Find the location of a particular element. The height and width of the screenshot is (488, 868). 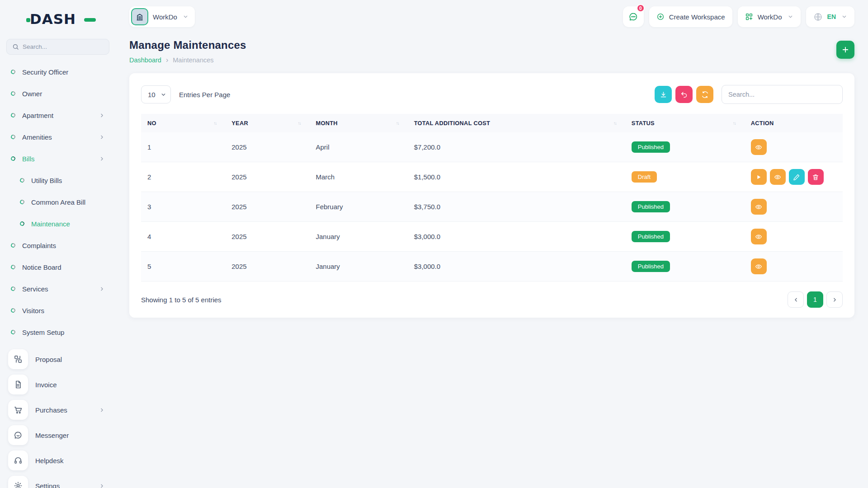

proposal-icon-tile is located at coordinates (18, 359).